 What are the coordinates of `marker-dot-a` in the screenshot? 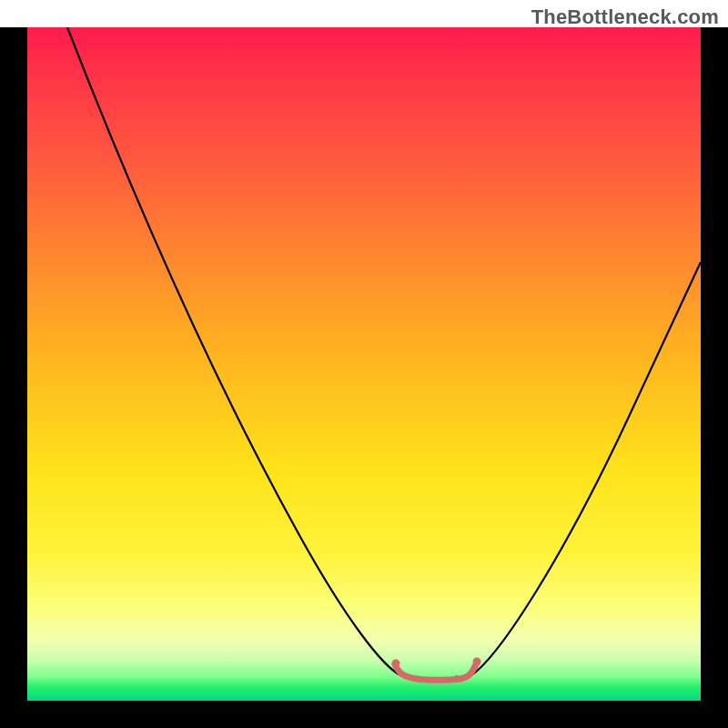 It's located at (413, 678).